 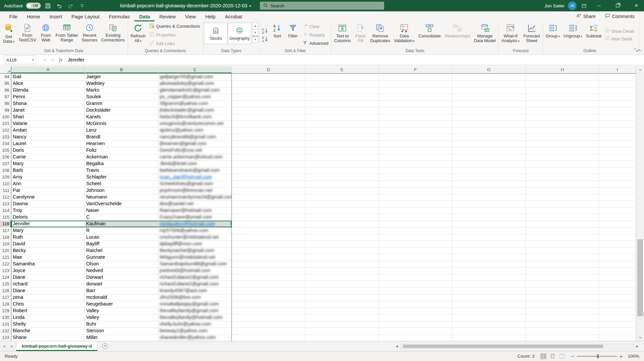 I want to click on cell-G119, so click(x=489, y=244).